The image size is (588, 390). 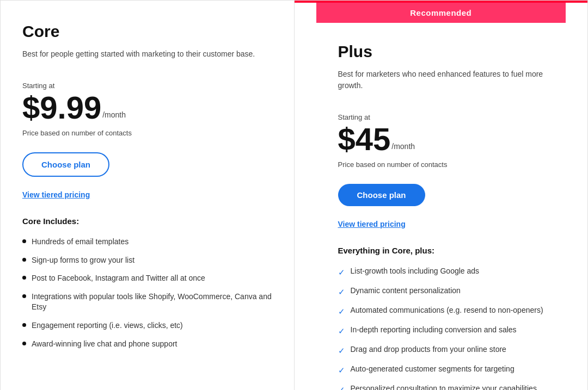 I want to click on plus-price-period: /month, so click(x=403, y=146).